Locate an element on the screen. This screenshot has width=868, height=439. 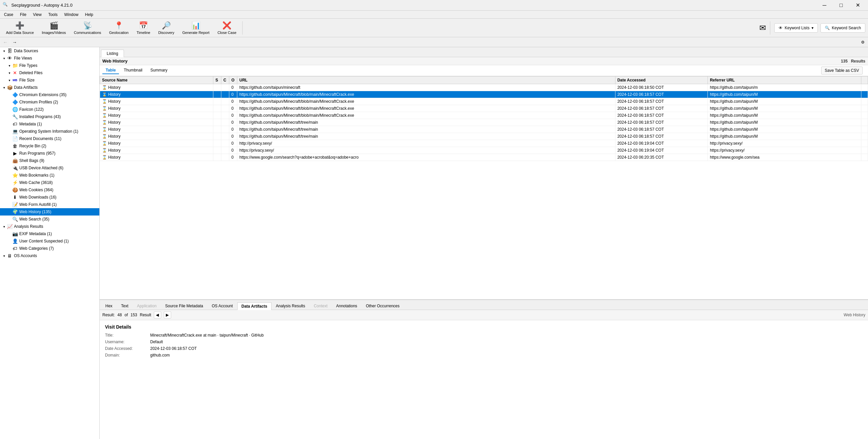
timeline-button: 📅 Timeline is located at coordinates (144, 28).